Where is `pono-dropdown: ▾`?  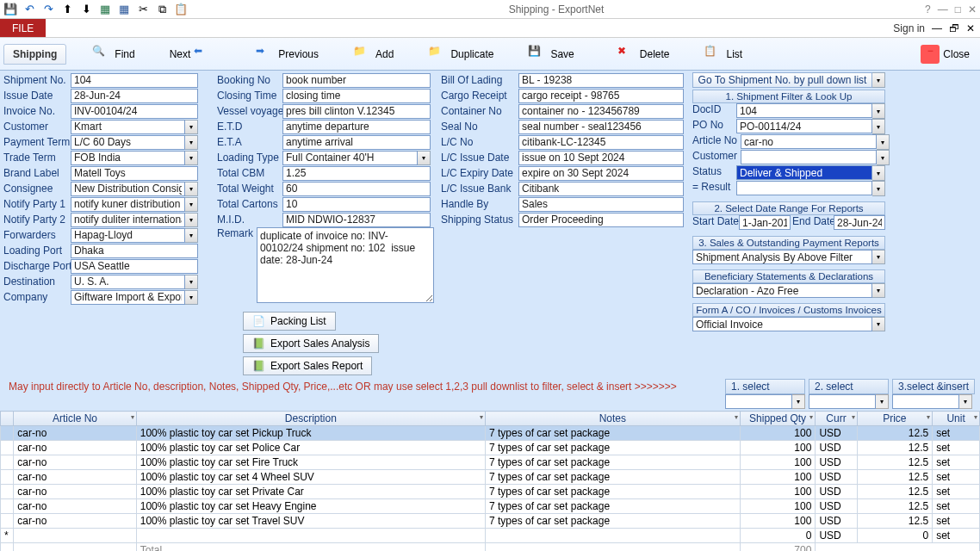 pono-dropdown: ▾ is located at coordinates (878, 127).